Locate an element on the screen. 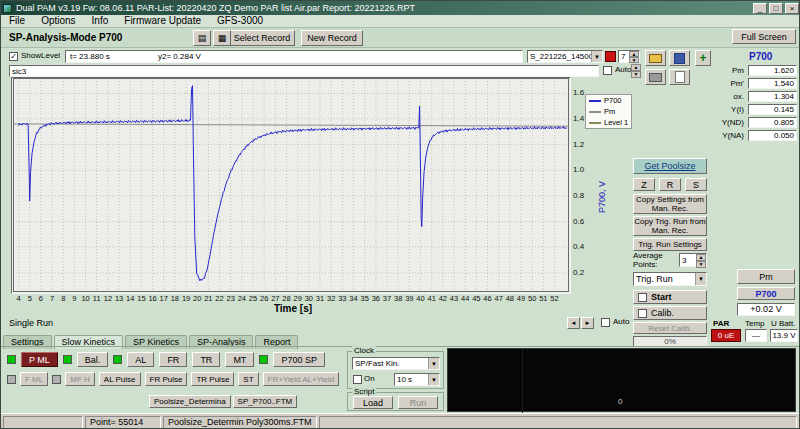 The width and height of the screenshot is (800, 429). menu-item-options: Options is located at coordinates (58, 21).